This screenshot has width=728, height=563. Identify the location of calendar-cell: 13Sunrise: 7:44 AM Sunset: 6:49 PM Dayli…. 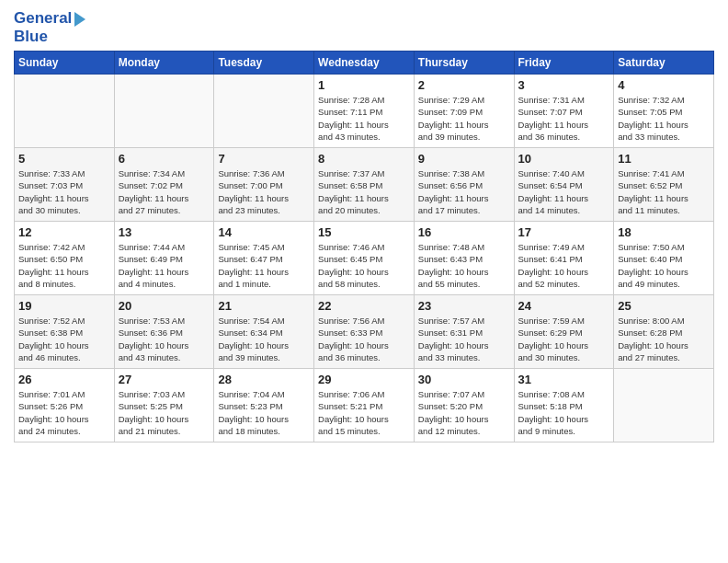
(164, 259).